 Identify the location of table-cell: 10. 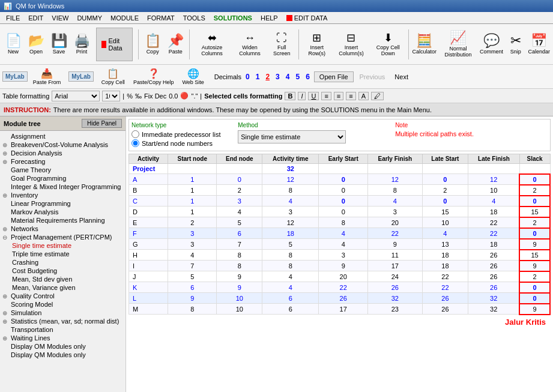
(446, 223).